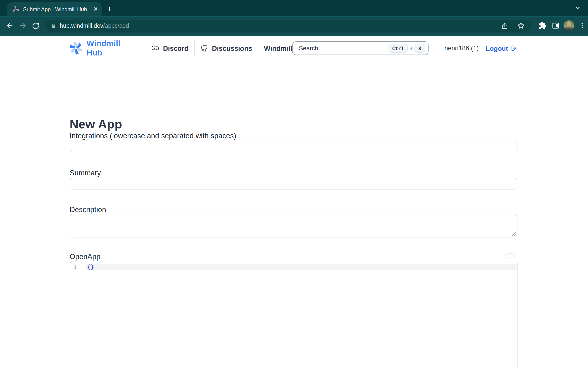  What do you see at coordinates (53, 26) in the screenshot?
I see `lock-icon` at bounding box center [53, 26].